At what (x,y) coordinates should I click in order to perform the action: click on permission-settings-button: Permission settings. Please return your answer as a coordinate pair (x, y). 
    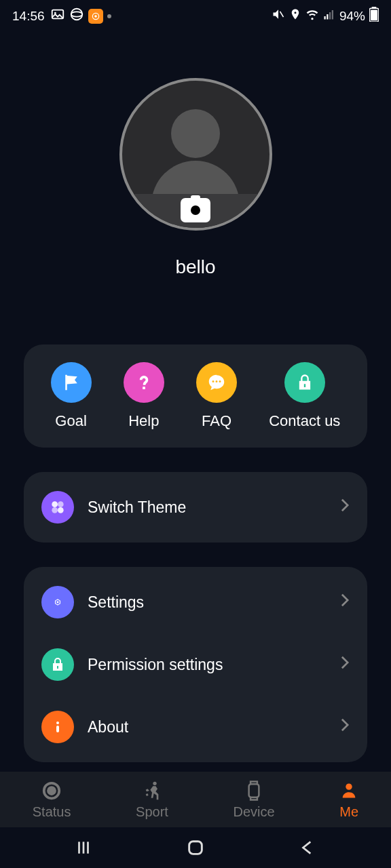
    Looking at the image, I should click on (196, 665).